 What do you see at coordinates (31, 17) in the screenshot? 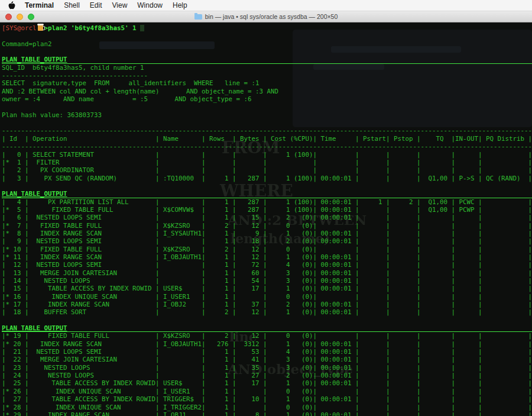
I see `zoom-button` at bounding box center [31, 17].